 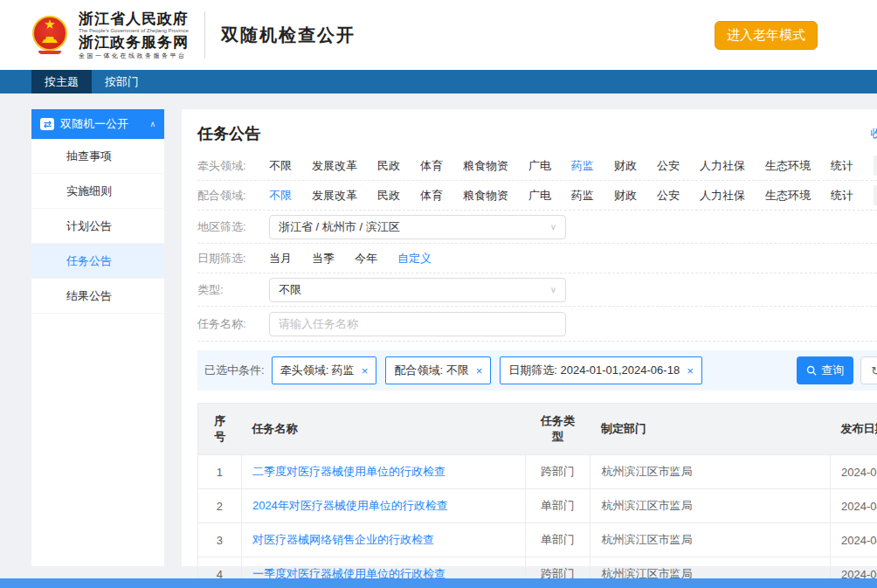 What do you see at coordinates (438, 370) in the screenshot?
I see `condition-tag-match-domain: 配合领域: 不限 ×` at bounding box center [438, 370].